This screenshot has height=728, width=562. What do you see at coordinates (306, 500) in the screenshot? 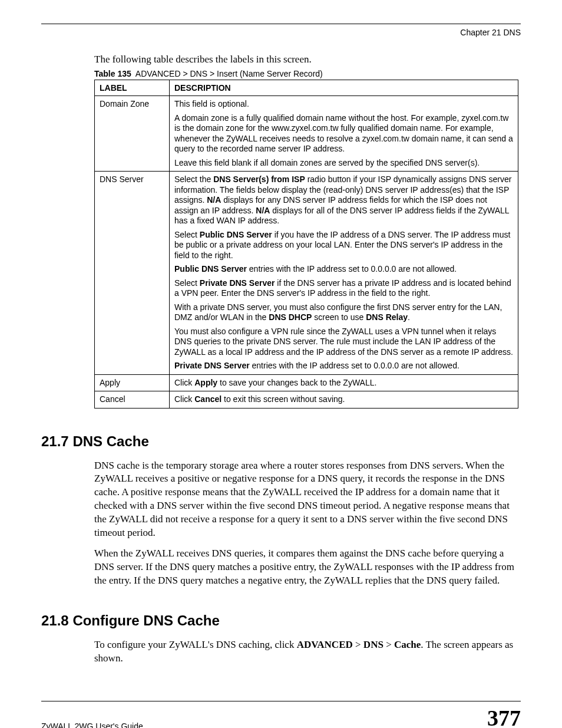
I see `body-paragraph: DNS cache is the temporary storage area …` at bounding box center [306, 500].